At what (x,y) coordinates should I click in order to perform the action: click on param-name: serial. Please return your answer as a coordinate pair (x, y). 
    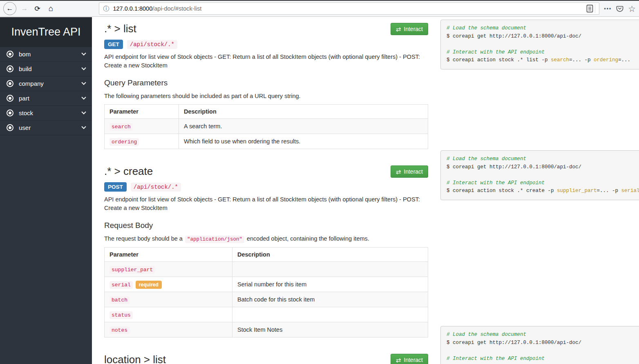
    Looking at the image, I should click on (121, 285).